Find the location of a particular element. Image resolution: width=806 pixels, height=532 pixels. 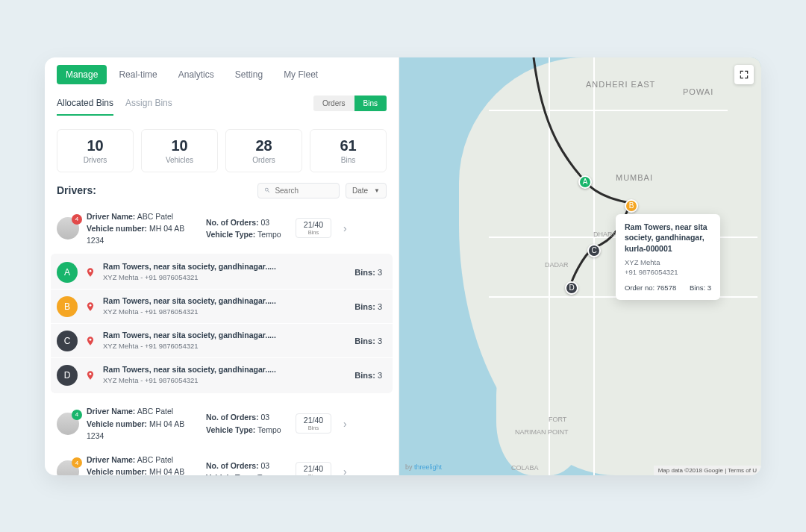

nav-myfleet: My Fleet is located at coordinates (301, 75).